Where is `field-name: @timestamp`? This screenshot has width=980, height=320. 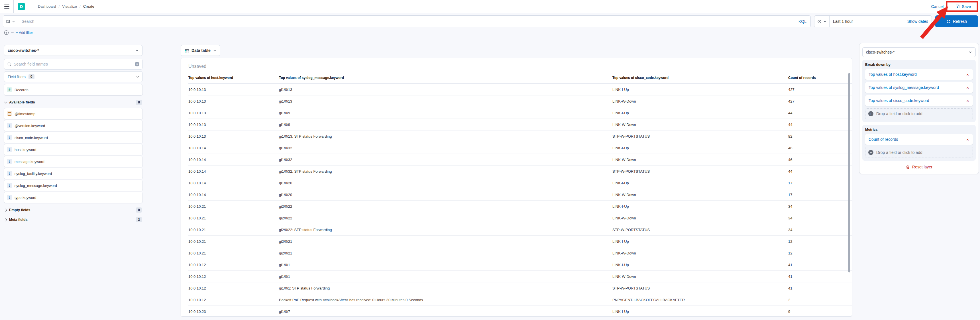
field-name: @timestamp is located at coordinates (25, 114).